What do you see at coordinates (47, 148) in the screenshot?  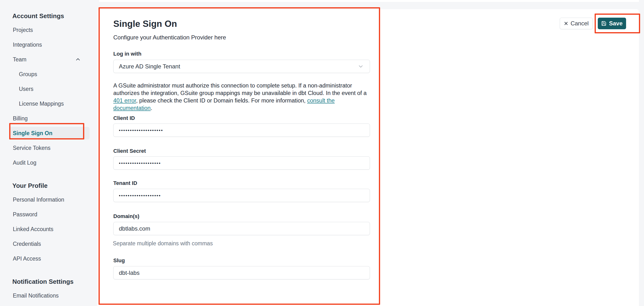 I see `sidebar-item-service-tokens: Service Tokens` at bounding box center [47, 148].